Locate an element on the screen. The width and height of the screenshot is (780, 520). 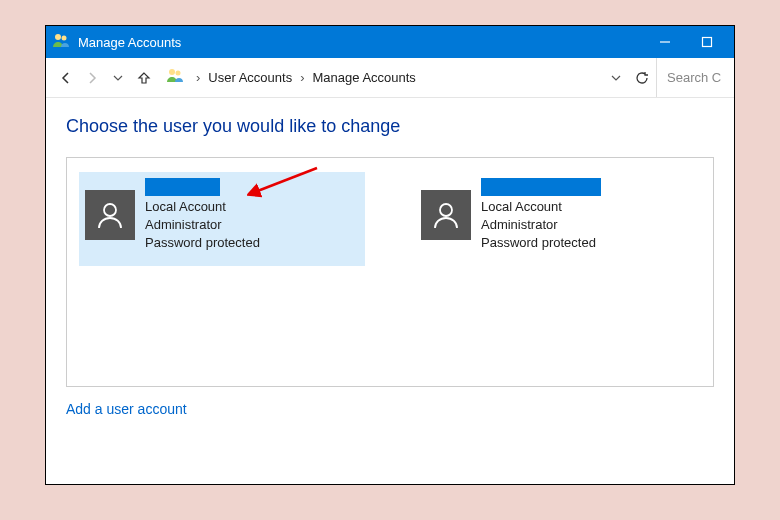
up-button is located at coordinates (144, 78).